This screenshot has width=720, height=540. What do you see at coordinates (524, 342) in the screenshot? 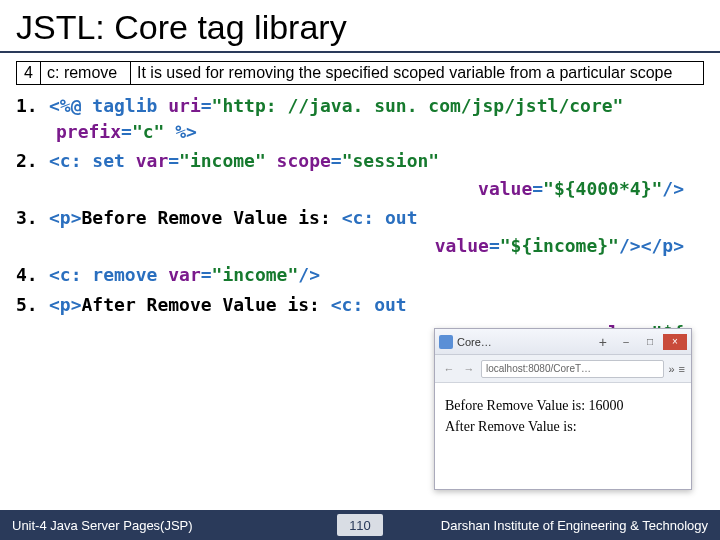
I see `browser-tab-title: Core…` at bounding box center [524, 342].